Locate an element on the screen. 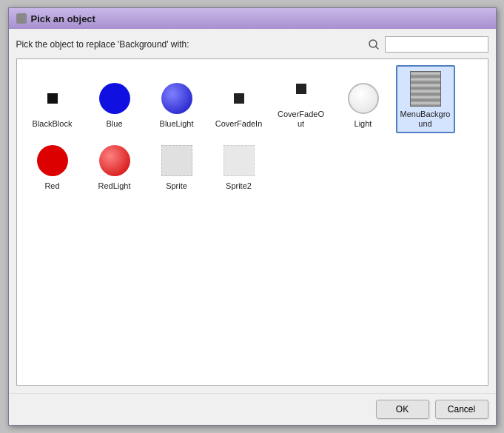 The height and width of the screenshot is (433, 504). object-label-bluelight: BlueLight is located at coordinates (177, 124).